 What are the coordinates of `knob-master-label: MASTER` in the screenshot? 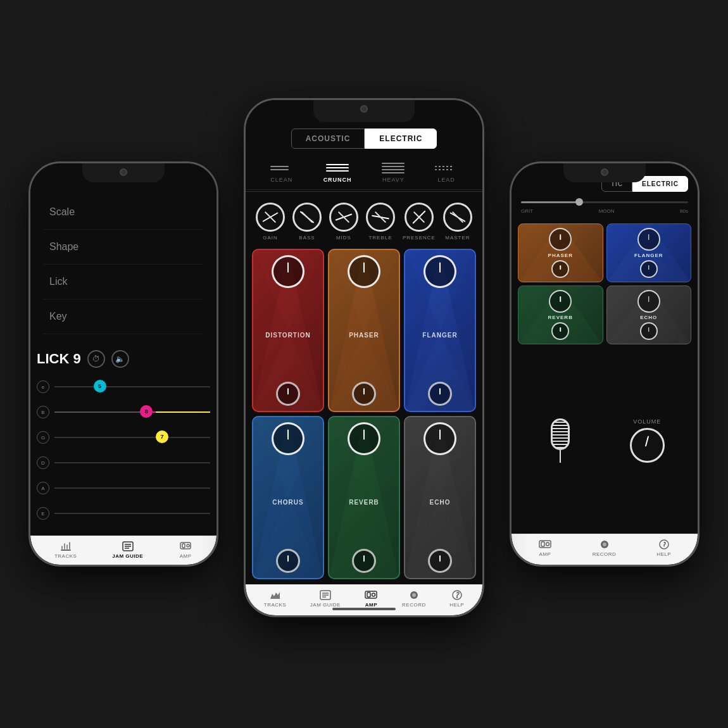 It's located at (457, 238).